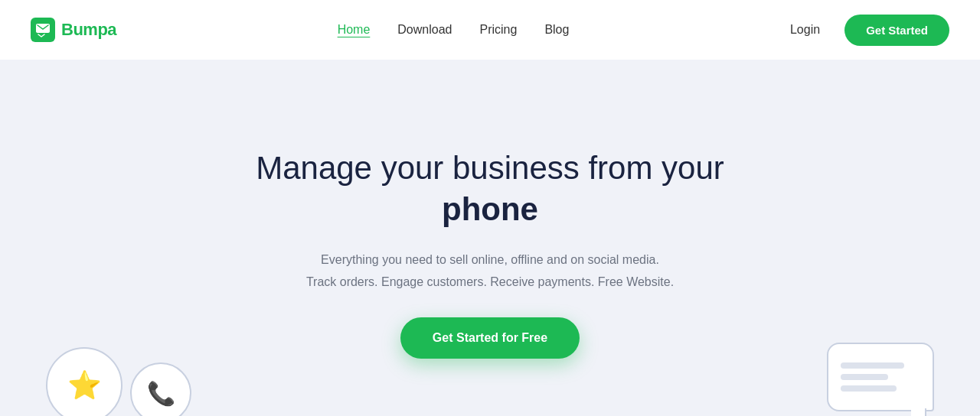 The height and width of the screenshot is (416, 980). Describe the element at coordinates (119, 382) in the screenshot. I see `left-icon-group: ⭐ 📞` at that location.